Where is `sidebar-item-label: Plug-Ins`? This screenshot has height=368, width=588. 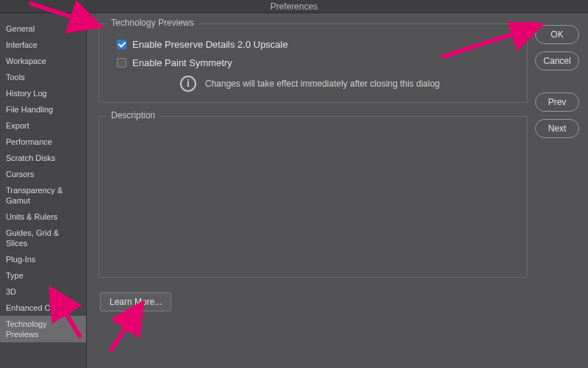
sidebar-item-label: Plug-Ins is located at coordinates (21, 259).